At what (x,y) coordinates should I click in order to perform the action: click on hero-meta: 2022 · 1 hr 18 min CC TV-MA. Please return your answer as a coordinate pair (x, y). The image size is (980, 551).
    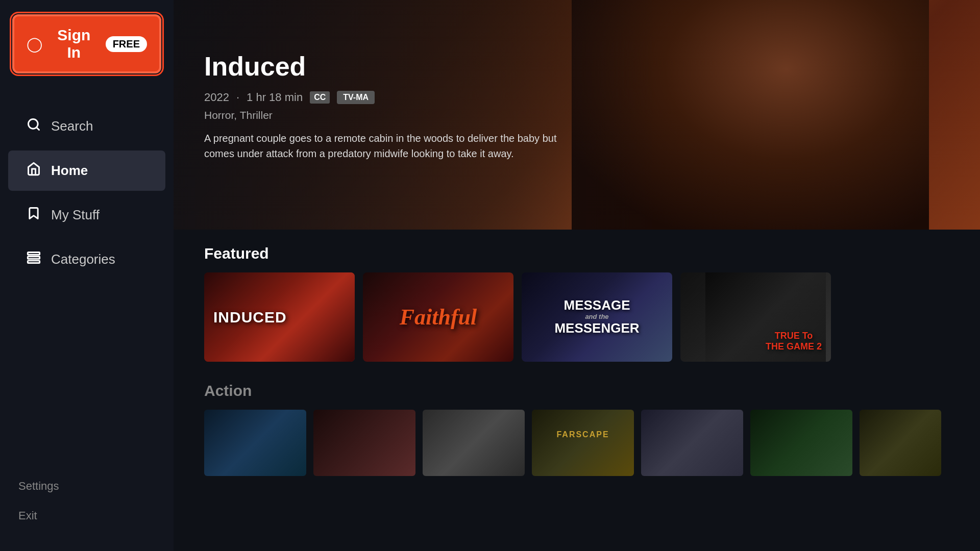
    Looking at the image, I should click on (388, 97).